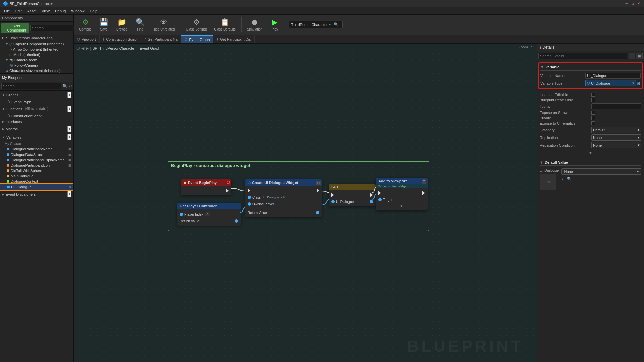 Image resolution: width=644 pixels, height=362 pixels. What do you see at coordinates (318, 191) in the screenshot?
I see `create-exec-out-pin` at bounding box center [318, 191].